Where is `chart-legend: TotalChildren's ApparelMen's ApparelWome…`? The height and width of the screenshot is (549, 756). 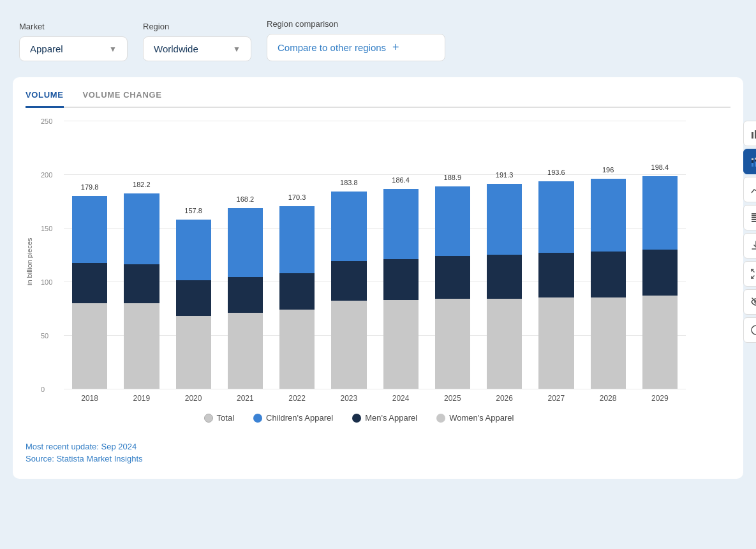
chart-legend: TotalChildren's ApparelMen's ApparelWome… is located at coordinates (359, 417).